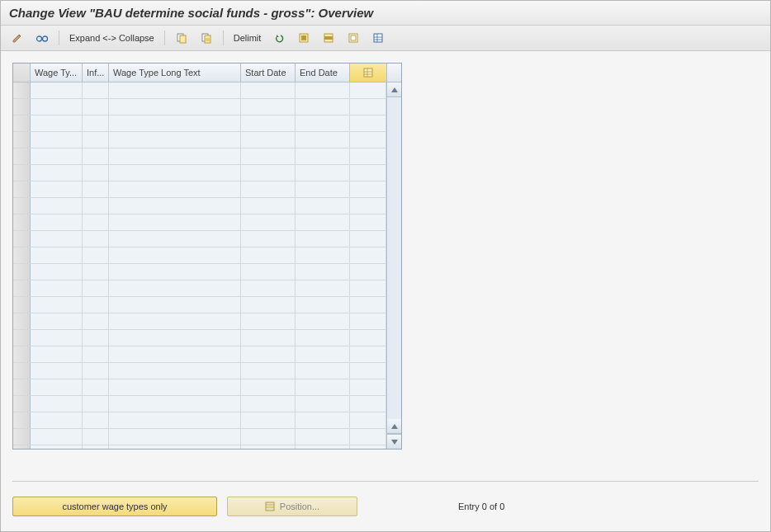 This screenshot has height=532, width=771. Describe the element at coordinates (279, 38) in the screenshot. I see `undo-button` at that location.